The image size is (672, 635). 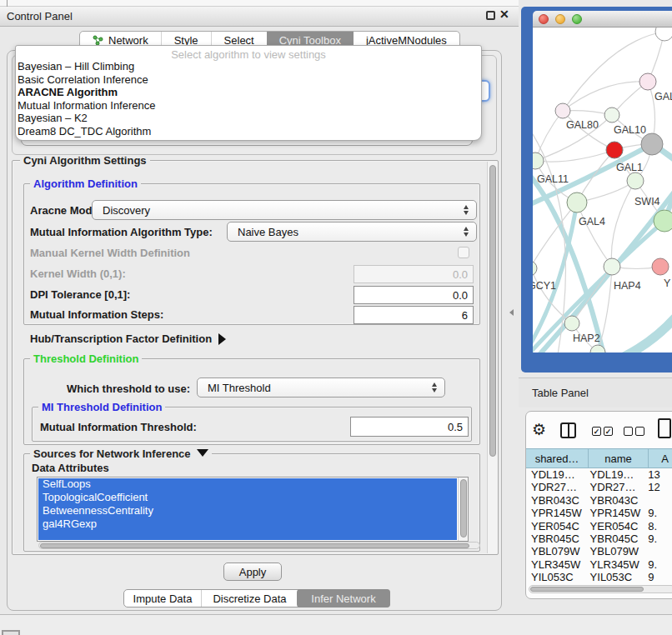 What do you see at coordinates (414, 274) in the screenshot?
I see `kernel-width-field: 0.0` at bounding box center [414, 274].